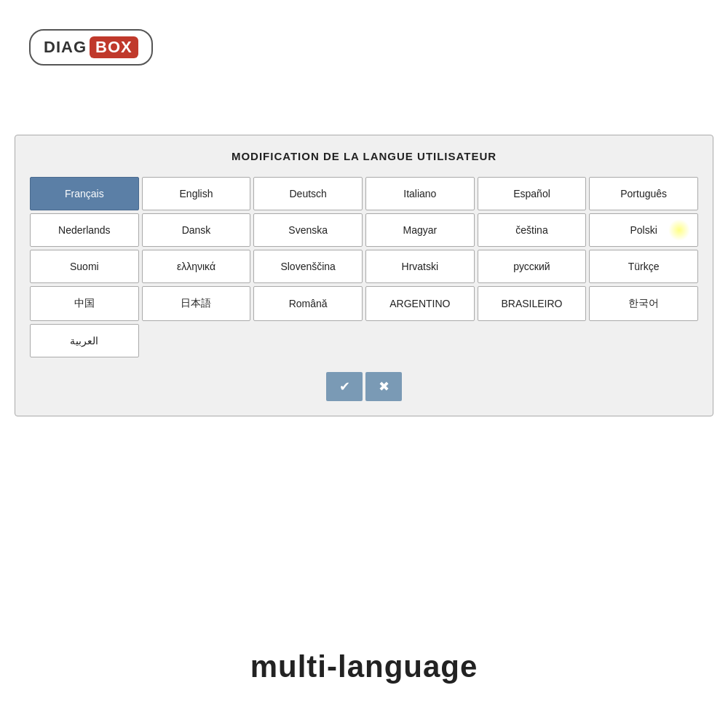  I want to click on lang-btn-nederlands: Nederlands, so click(84, 230).